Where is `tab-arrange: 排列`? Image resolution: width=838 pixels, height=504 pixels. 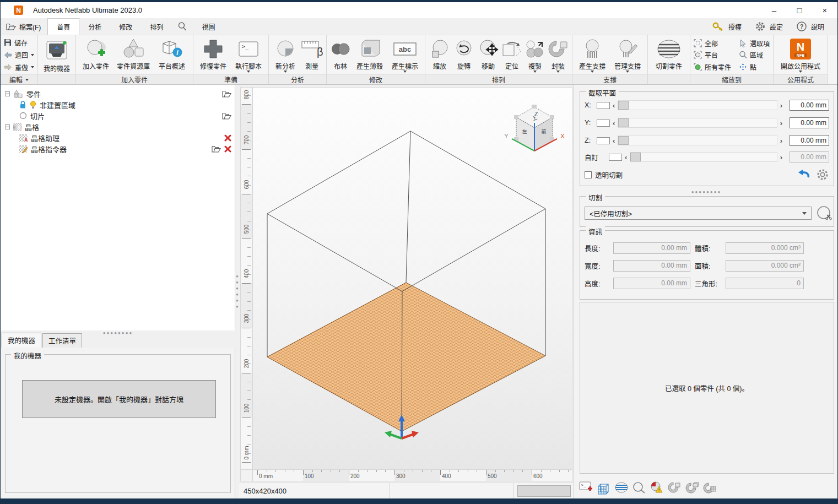 tab-arrange: 排列 is located at coordinates (156, 26).